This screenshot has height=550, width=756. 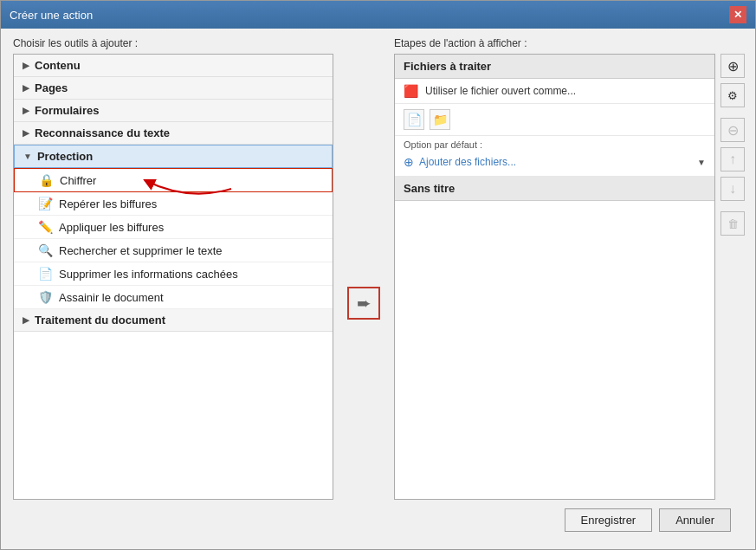 What do you see at coordinates (173, 133) in the screenshot?
I see `sidebar-item-reconnaissance: ▶ Reconnaissance du texte` at bounding box center [173, 133].